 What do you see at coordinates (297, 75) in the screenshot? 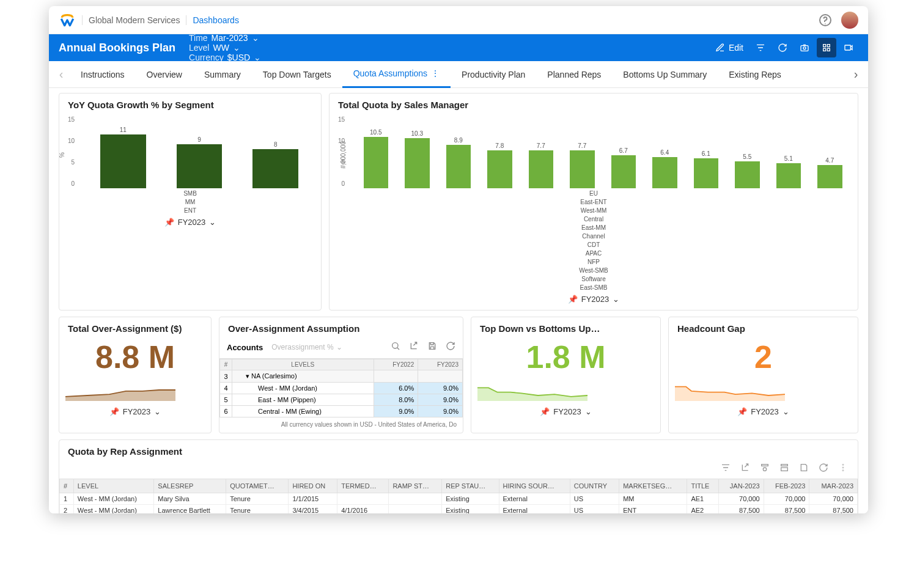
I see `tab-top-down-targets: Top Down Targets` at bounding box center [297, 75].